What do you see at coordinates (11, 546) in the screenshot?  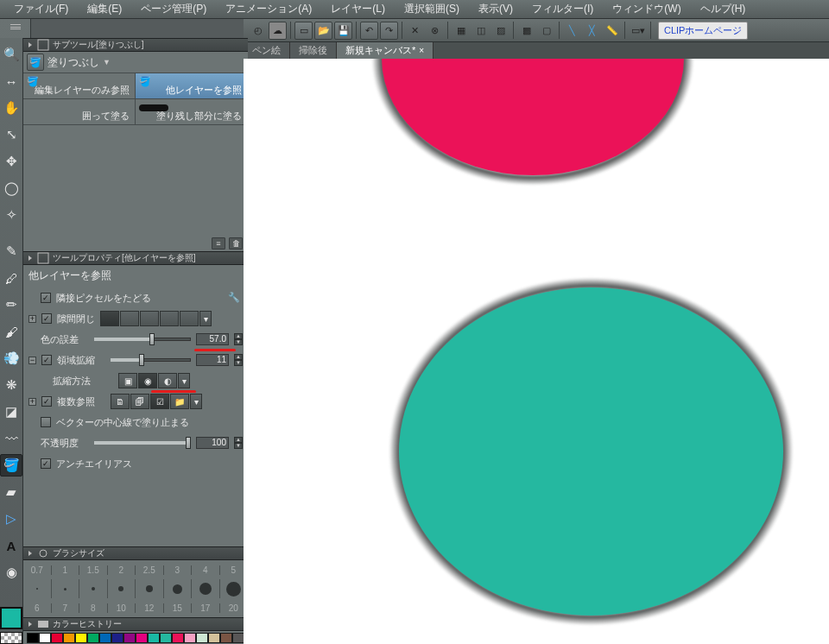 I see `tool-text-icon: A` at bounding box center [11, 546].